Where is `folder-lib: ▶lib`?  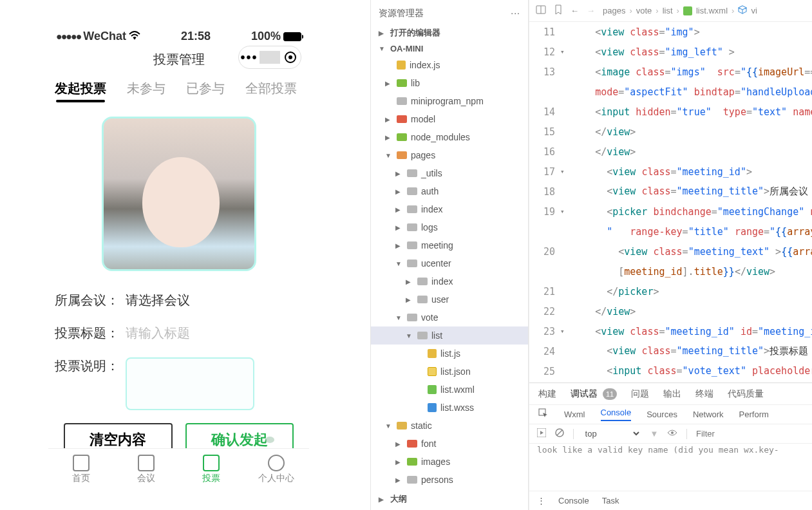 folder-lib: ▶lib is located at coordinates (449, 83).